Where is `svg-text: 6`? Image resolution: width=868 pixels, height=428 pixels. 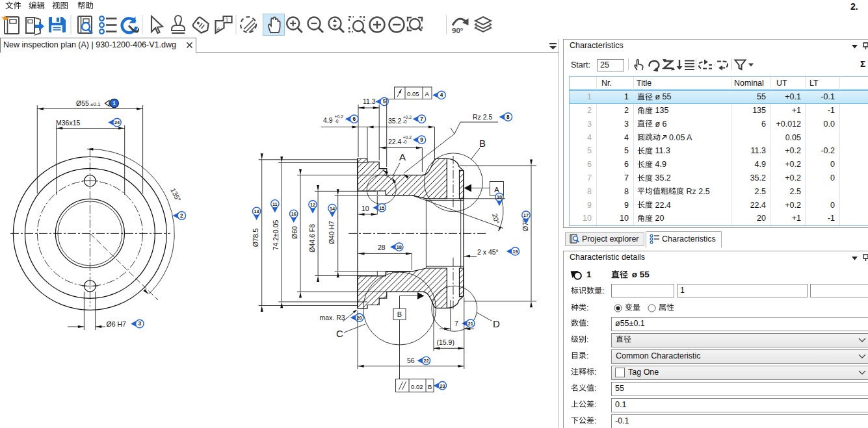
svg-text: 6 is located at coordinates (354, 120).